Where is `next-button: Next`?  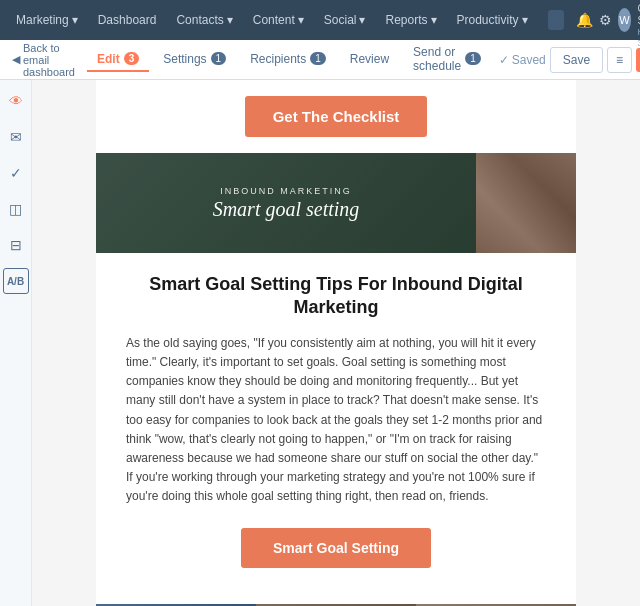
next-button: Next is located at coordinates (638, 60).